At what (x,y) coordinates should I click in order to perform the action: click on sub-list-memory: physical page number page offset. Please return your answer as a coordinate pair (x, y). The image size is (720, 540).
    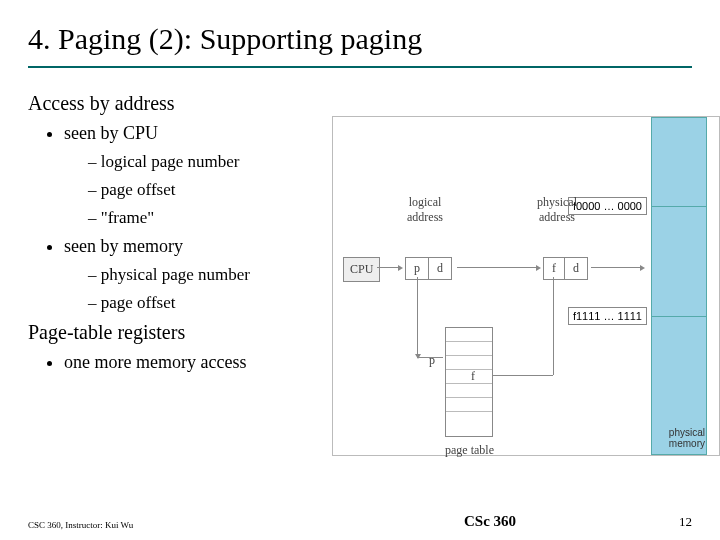
    Looking at the image, I should click on (201, 289).